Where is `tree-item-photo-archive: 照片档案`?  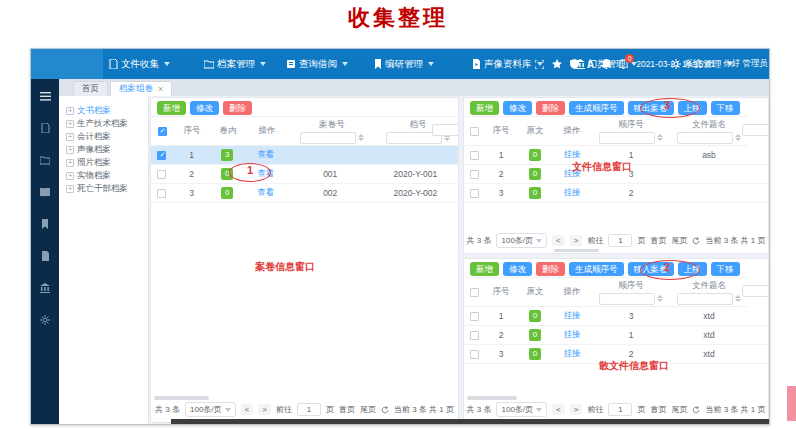
tree-item-photo-archive: 照片档案 is located at coordinates (107, 162).